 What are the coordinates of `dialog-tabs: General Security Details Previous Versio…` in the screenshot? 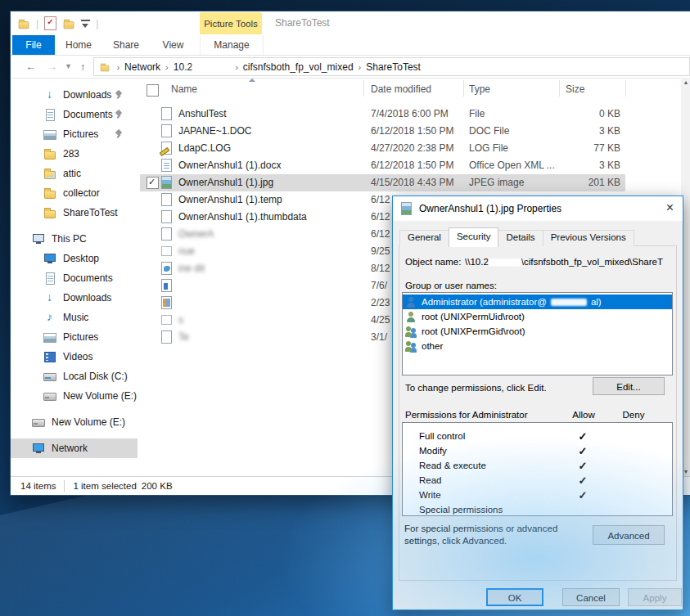 It's located at (516, 239).